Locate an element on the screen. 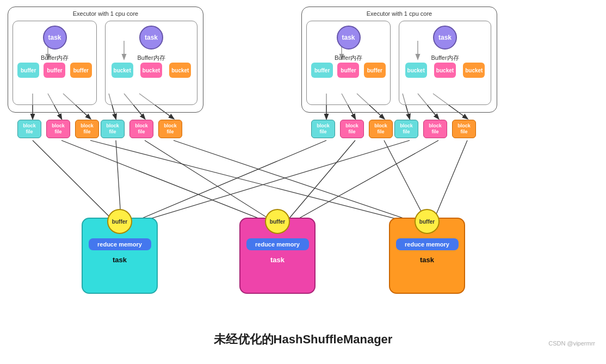  blockfile-3a: blockfile is located at coordinates (323, 129).